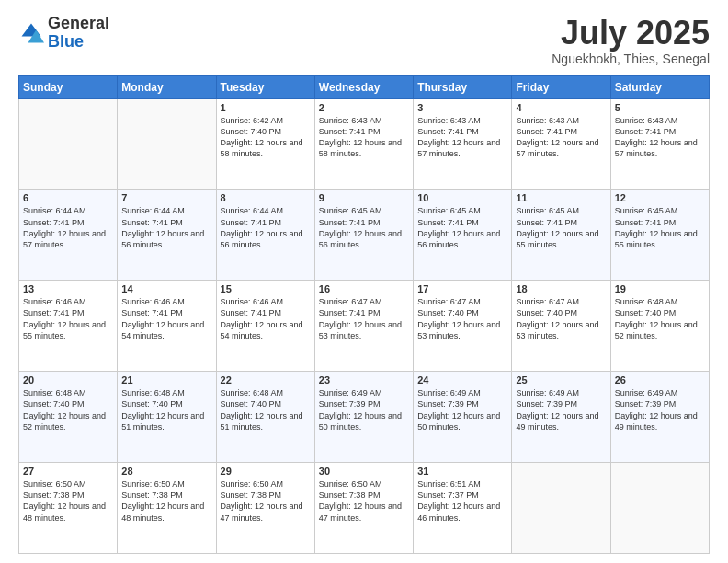 The image size is (728, 563). Describe the element at coordinates (166, 380) in the screenshot. I see `day-number: 21` at that location.